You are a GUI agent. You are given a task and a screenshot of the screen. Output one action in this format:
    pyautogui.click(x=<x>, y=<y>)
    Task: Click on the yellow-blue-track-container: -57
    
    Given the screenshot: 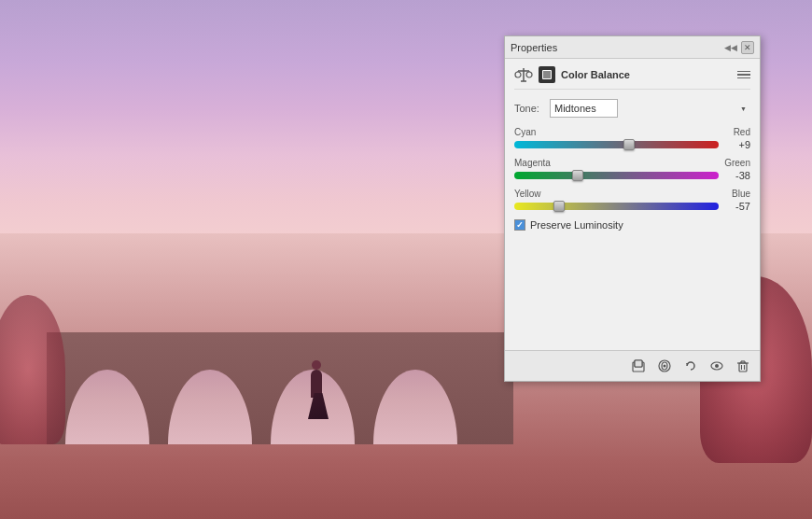 What is the action you would take?
    pyautogui.click(x=633, y=206)
    